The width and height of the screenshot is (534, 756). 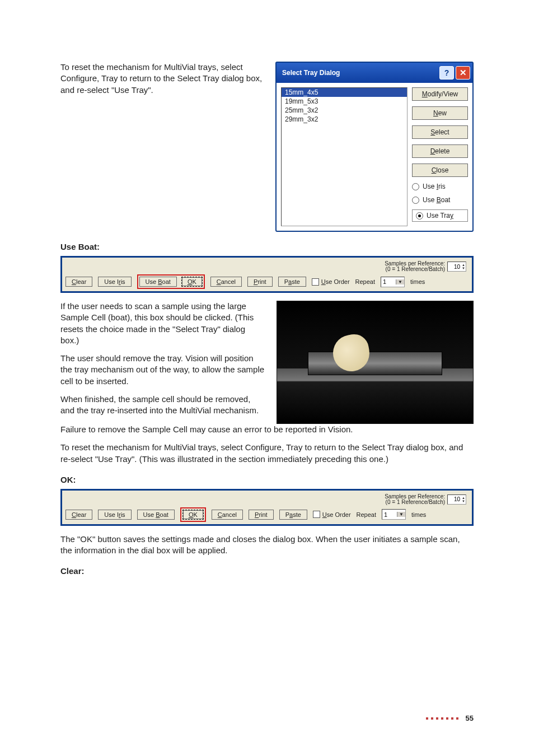 I want to click on delete-button: Delete, so click(x=440, y=151).